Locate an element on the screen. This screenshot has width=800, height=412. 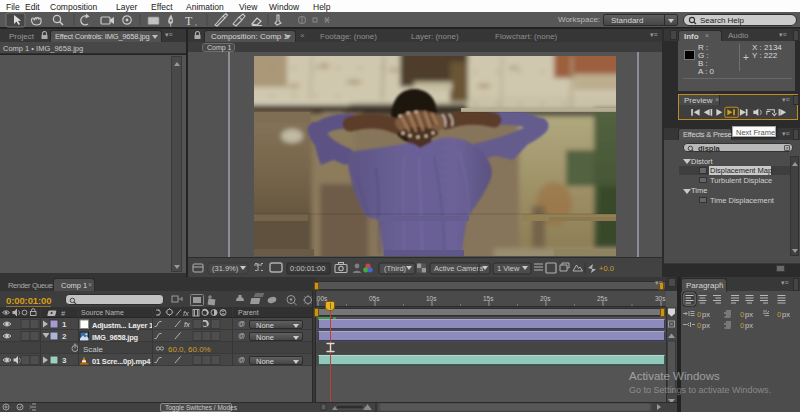
svg-text: 01 Scre...0p).mp4 is located at coordinates (122, 362).